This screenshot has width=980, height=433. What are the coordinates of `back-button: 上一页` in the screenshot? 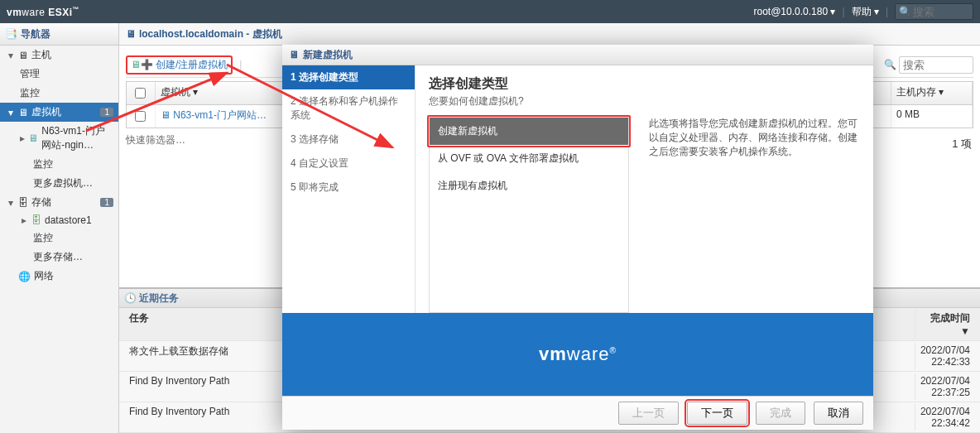 It's located at (649, 413).